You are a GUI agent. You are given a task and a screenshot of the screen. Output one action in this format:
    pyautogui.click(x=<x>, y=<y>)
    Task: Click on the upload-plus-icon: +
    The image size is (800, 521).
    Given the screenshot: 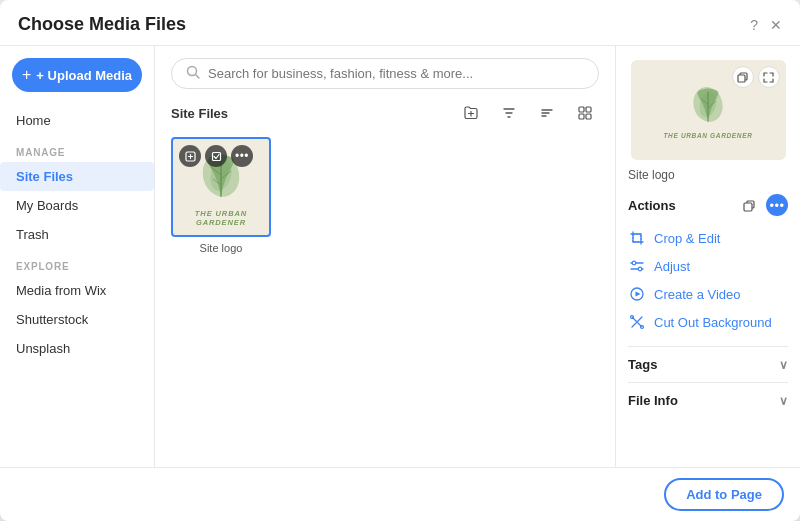 What is the action you would take?
    pyautogui.click(x=26, y=75)
    